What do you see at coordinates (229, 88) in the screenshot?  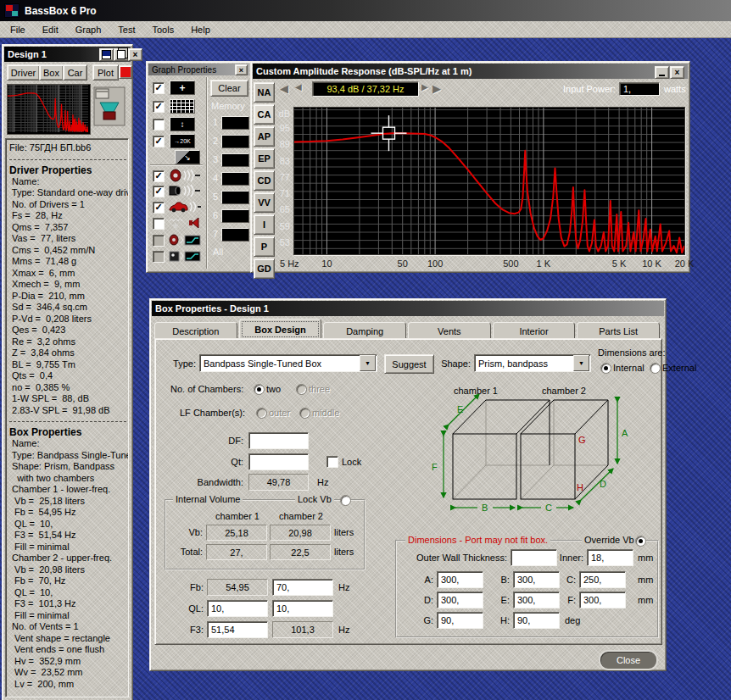 I see `clear-button: Clear` at bounding box center [229, 88].